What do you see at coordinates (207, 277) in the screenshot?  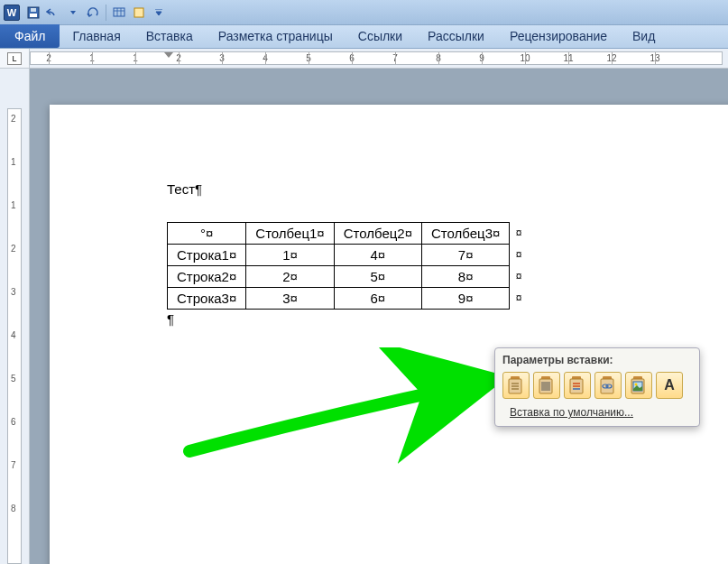 I see `table-row-label: Строка2¤` at bounding box center [207, 277].